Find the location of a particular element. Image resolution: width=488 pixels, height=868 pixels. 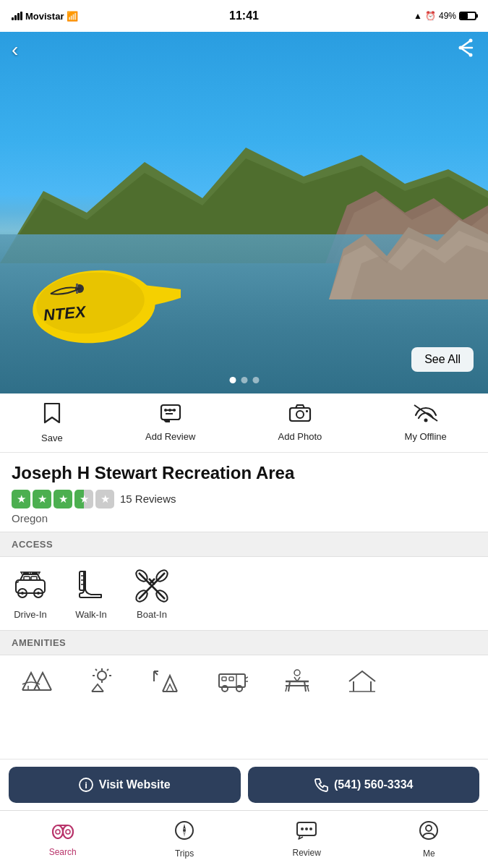

add-photo-label: Add Photo is located at coordinates (301, 437).